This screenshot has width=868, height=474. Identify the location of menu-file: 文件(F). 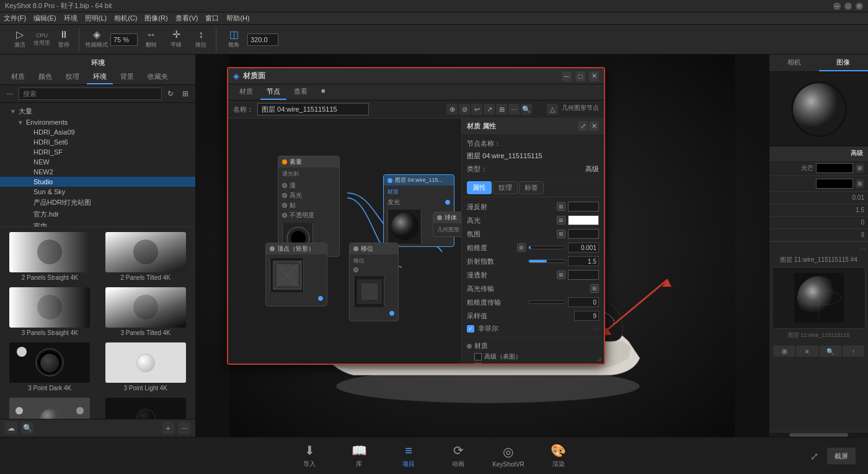
(15, 19).